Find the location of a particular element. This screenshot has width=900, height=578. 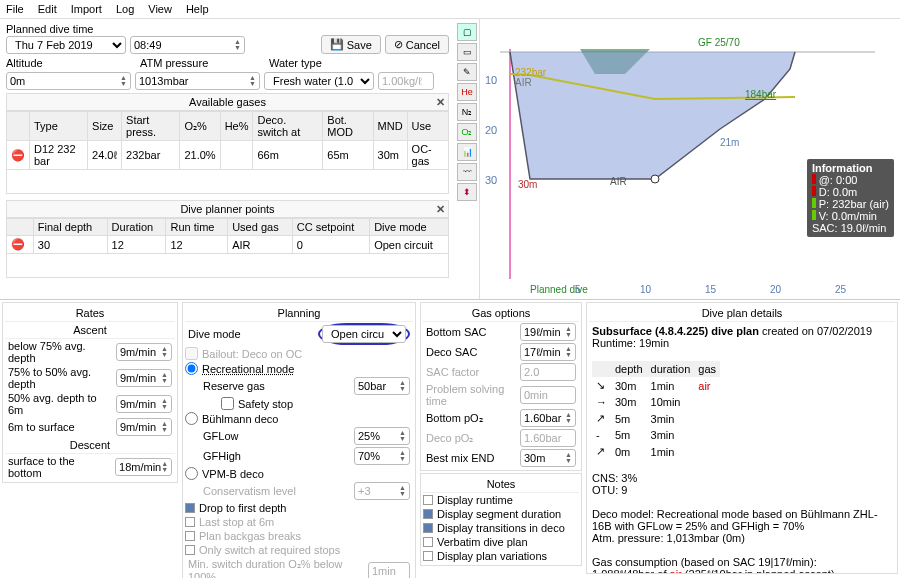

segdur-check is located at coordinates (428, 514).